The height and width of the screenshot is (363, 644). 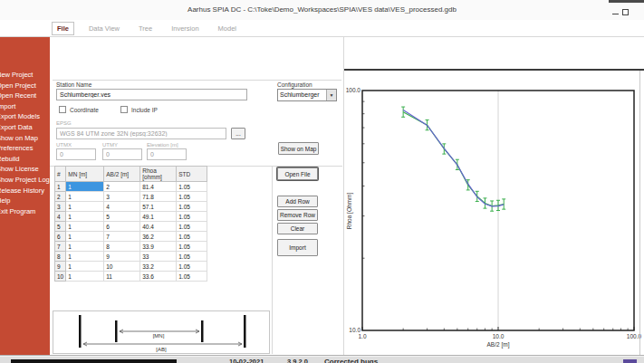 I want to click on sidebar-item-release-history: Release History, so click(x=25, y=191).